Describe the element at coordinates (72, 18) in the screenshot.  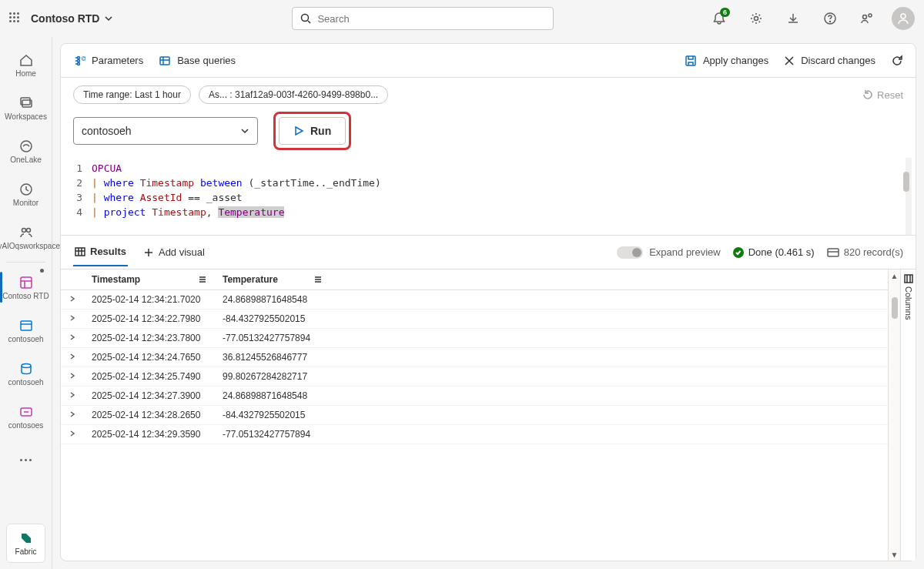
I see `workspace-selector: Contoso RTD` at that location.